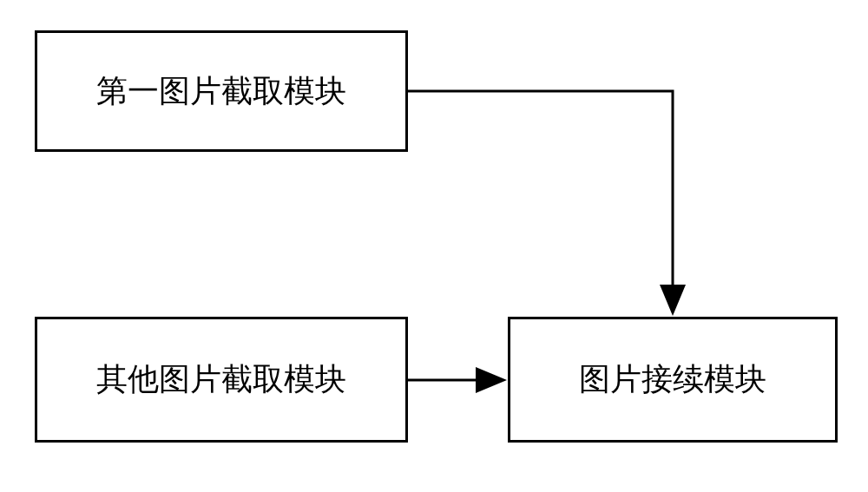 Image resolution: width=868 pixels, height=492 pixels. What do you see at coordinates (540, 201) in the screenshot?
I see `arrow-box1-to-box3` at bounding box center [540, 201].